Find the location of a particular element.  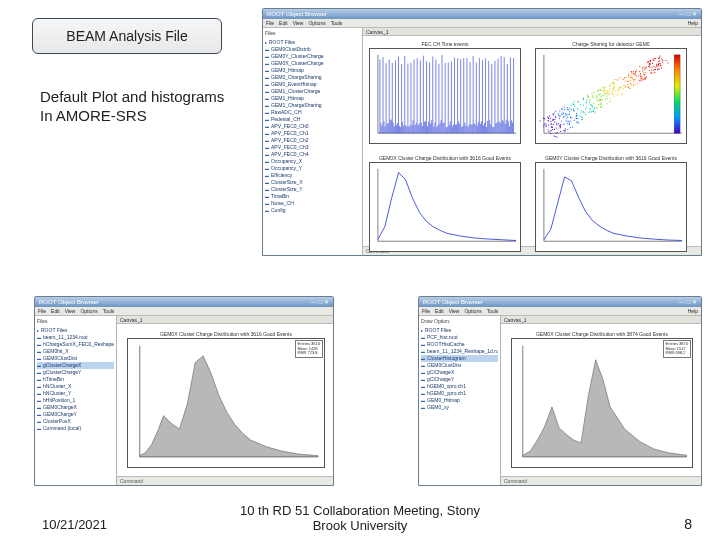

tree-item: GEM1_ChargeSharing is located at coordinates (312, 106).